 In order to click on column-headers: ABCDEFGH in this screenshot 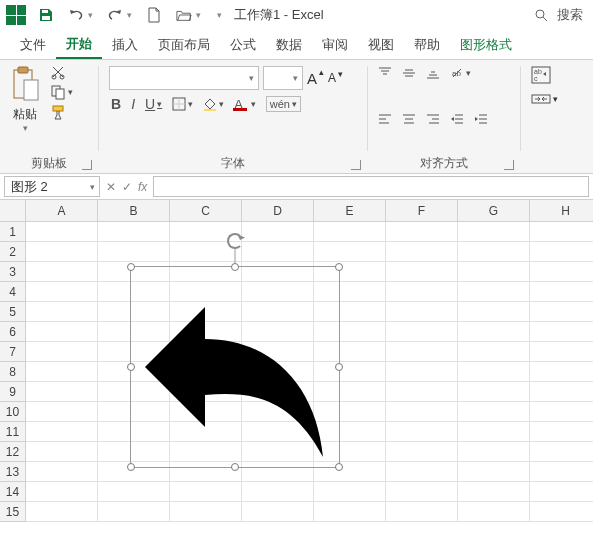, I will do `click(310, 211)`.